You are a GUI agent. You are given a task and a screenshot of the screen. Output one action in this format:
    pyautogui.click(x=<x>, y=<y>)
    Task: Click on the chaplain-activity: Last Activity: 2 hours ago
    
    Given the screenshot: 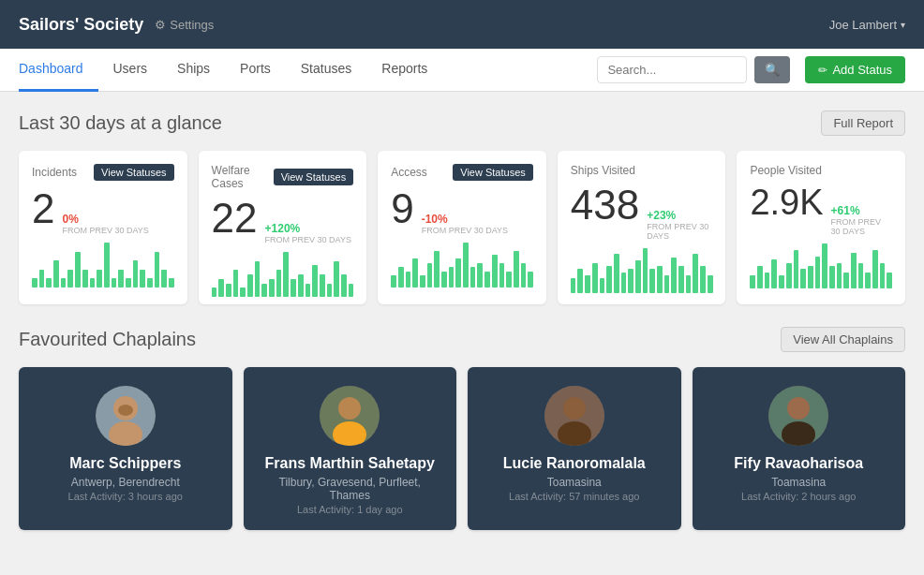 What is the action you would take?
    pyautogui.click(x=798, y=496)
    